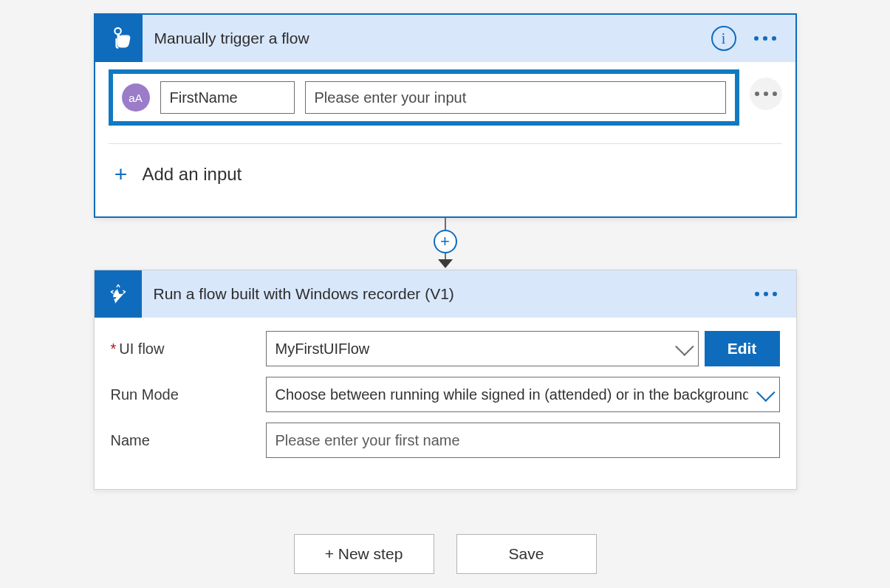  What do you see at coordinates (114, 349) in the screenshot?
I see `required-mark: *` at bounding box center [114, 349].